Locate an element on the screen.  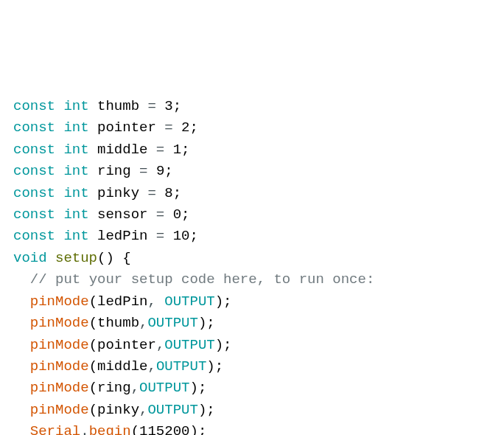
code-line: pinMode(ledPin, OUTPUT); is located at coordinates (252, 302).